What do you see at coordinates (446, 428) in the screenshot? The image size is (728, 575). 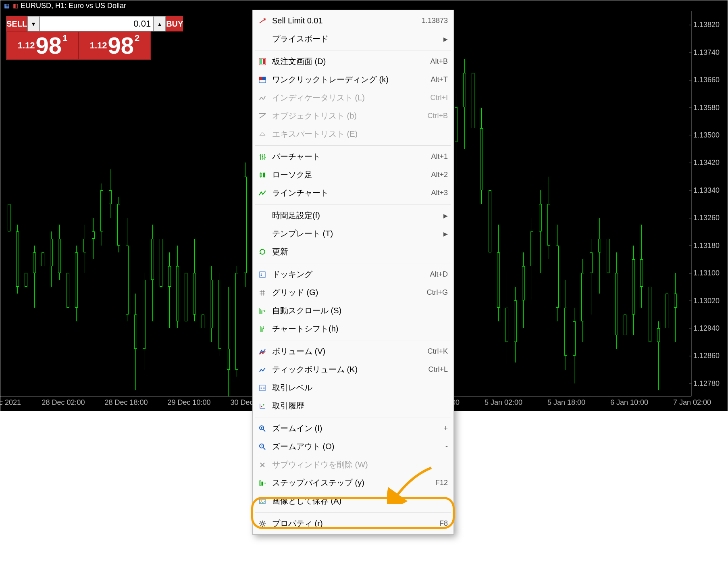 I see `menu-item-shortcut: +` at bounding box center [446, 428].